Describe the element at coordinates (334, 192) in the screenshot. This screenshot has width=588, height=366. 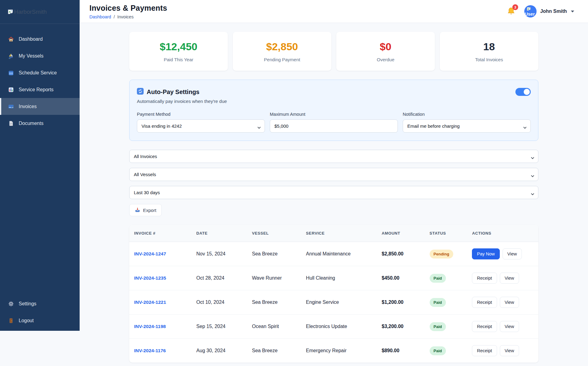
I see `date-range-filter: Last 30 days` at that location.